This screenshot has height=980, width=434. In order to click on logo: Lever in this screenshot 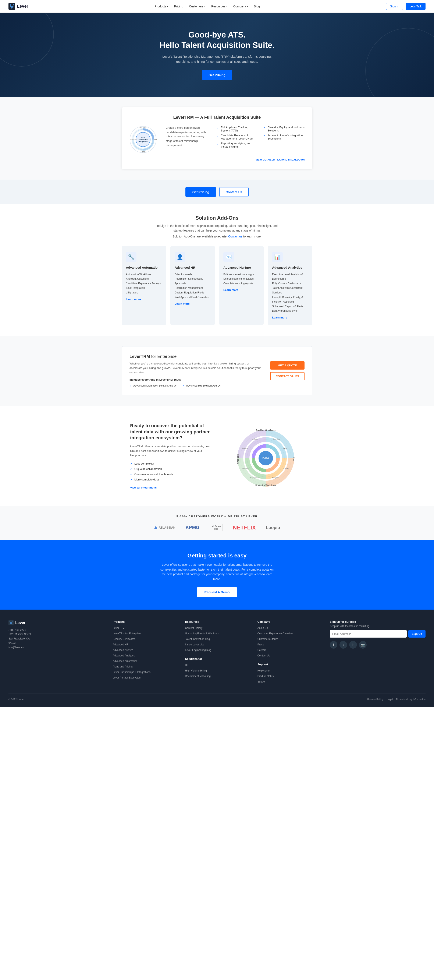, I will do `click(18, 6)`.